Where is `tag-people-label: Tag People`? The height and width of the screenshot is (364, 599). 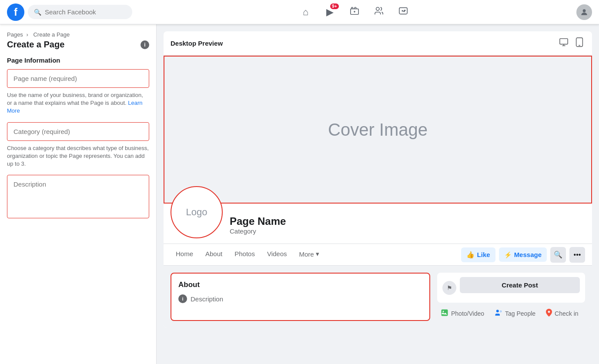
tag-people-label: Tag People is located at coordinates (520, 314).